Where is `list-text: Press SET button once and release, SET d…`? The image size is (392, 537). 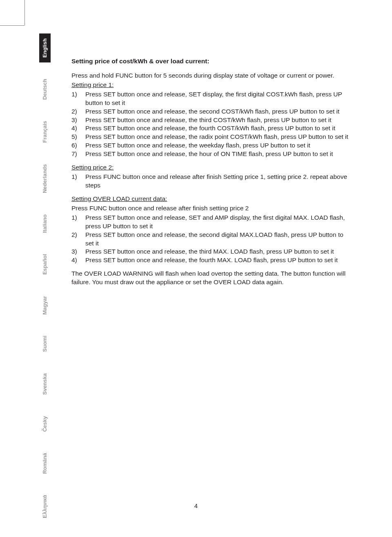
list-text: Press SET button once and release, SET d… is located at coordinates (217, 99).